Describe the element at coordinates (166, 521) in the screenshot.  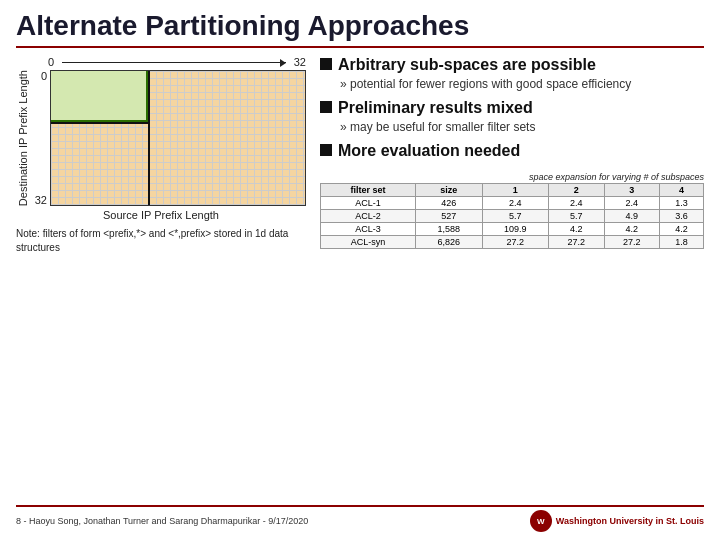
I see `footer-authors: - Haoyu Song, Jonathan Turner and Sarang…` at that location.